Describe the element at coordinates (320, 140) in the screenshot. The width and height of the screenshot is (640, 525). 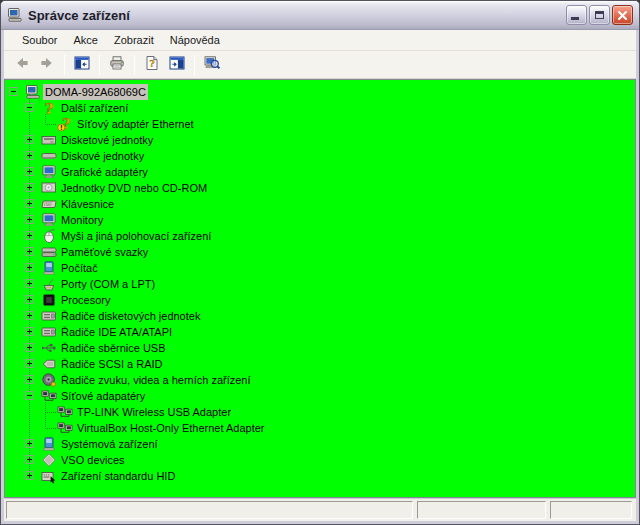
I see `tree-row: Disketové jednotky` at that location.